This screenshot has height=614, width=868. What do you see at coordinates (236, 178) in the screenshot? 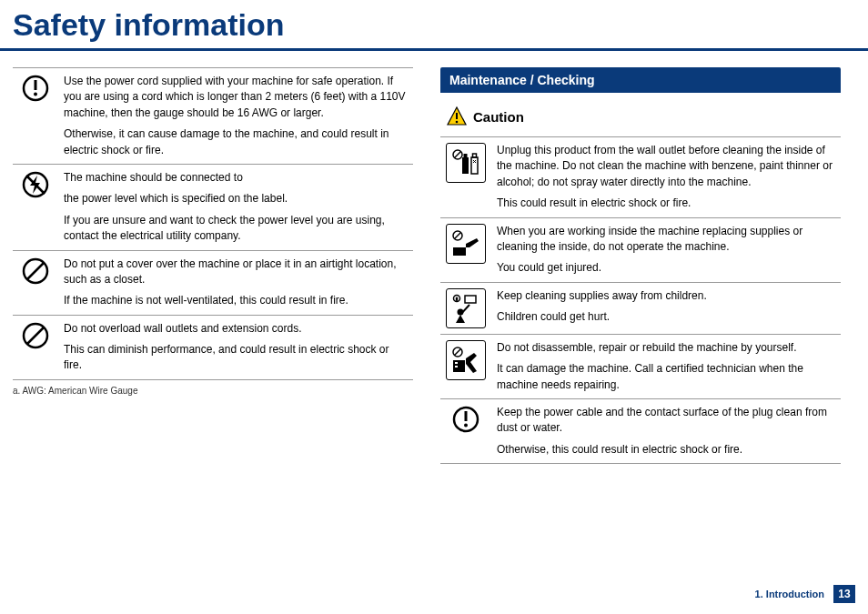
I see `safety-text: The machine should be connected to` at bounding box center [236, 178].